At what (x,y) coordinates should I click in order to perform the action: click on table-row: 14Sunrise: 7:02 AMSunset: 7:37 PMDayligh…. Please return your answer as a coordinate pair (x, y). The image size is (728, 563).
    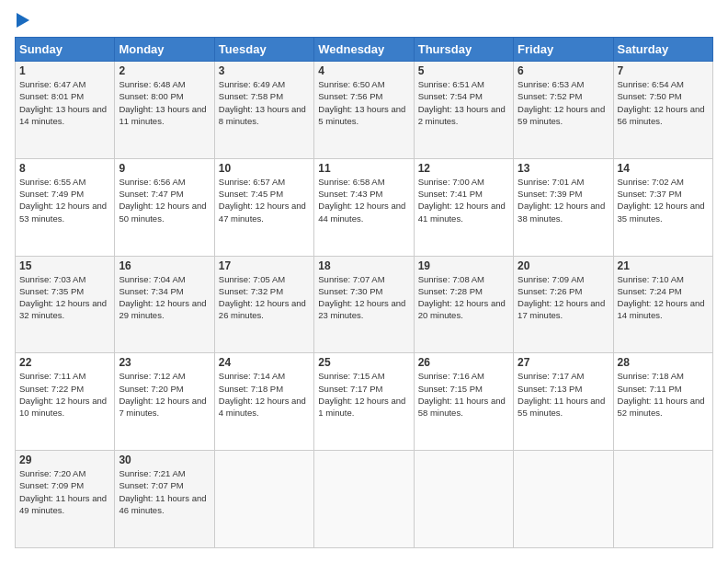
    Looking at the image, I should click on (663, 207).